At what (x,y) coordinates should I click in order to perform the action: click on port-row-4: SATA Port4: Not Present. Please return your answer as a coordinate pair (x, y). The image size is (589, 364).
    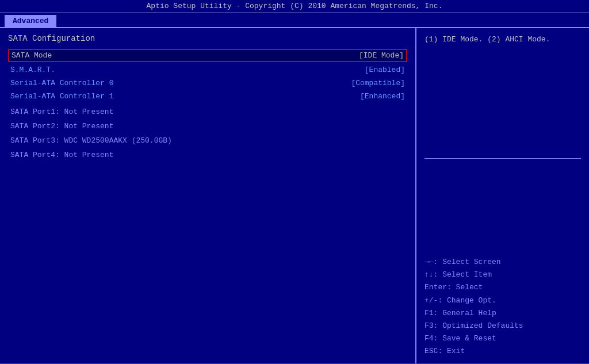
    Looking at the image, I should click on (208, 155).